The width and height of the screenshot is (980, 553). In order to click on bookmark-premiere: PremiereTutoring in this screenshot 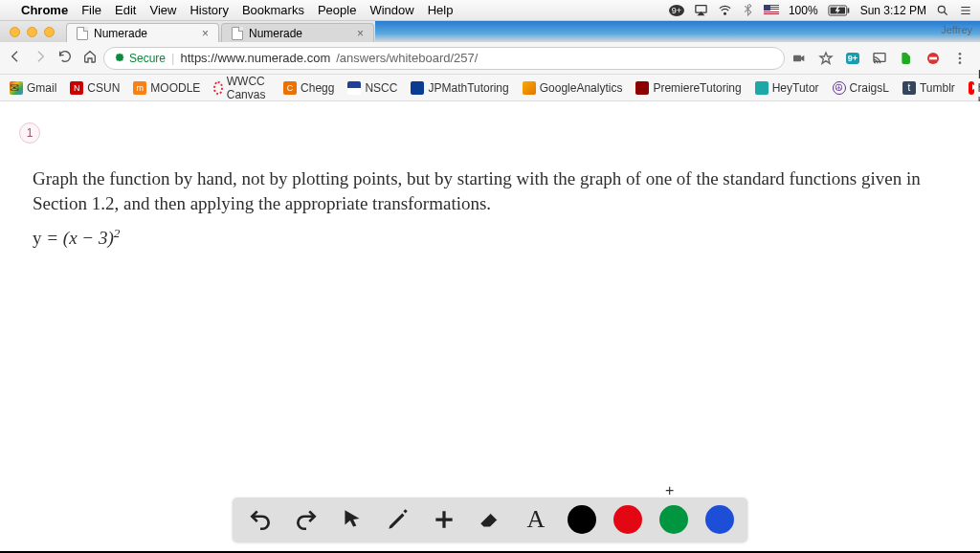, I will do `click(688, 88)`.